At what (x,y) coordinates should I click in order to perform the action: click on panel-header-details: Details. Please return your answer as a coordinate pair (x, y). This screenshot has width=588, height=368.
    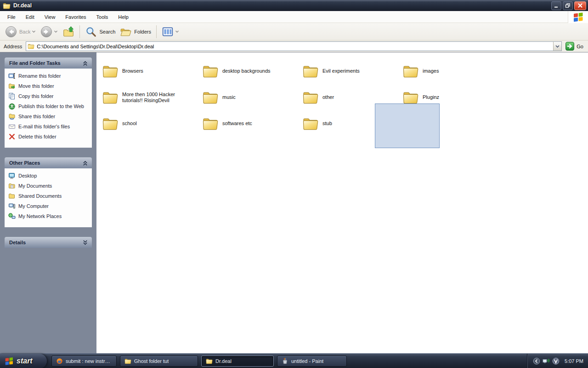
    Looking at the image, I should click on (48, 242).